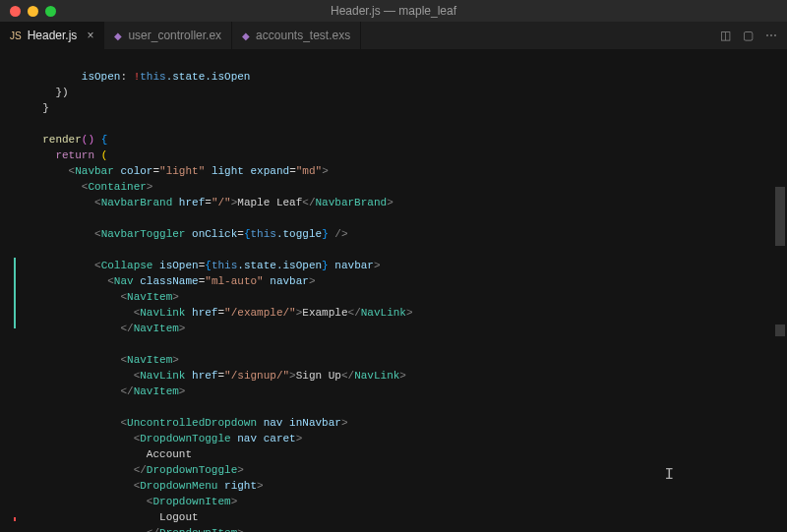  What do you see at coordinates (168, 35) in the screenshot?
I see `tab-user-controller: ◆ user_controller.ex` at bounding box center [168, 35].